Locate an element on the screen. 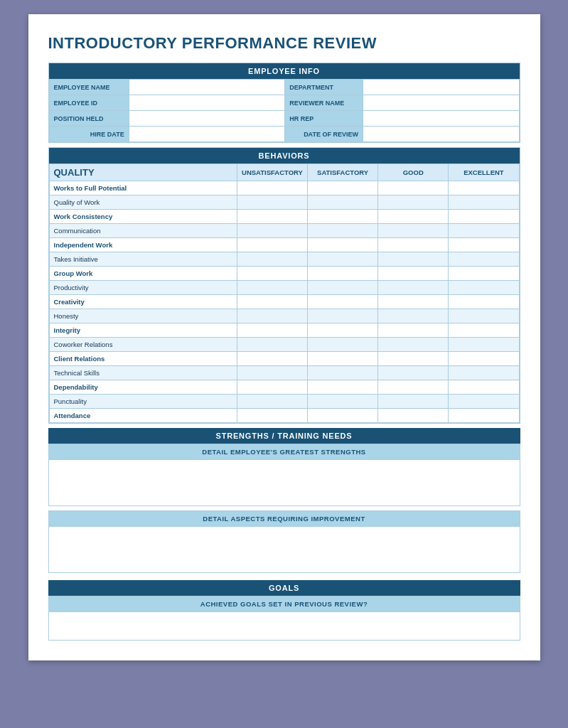  improvement-textarea is located at coordinates (284, 550).